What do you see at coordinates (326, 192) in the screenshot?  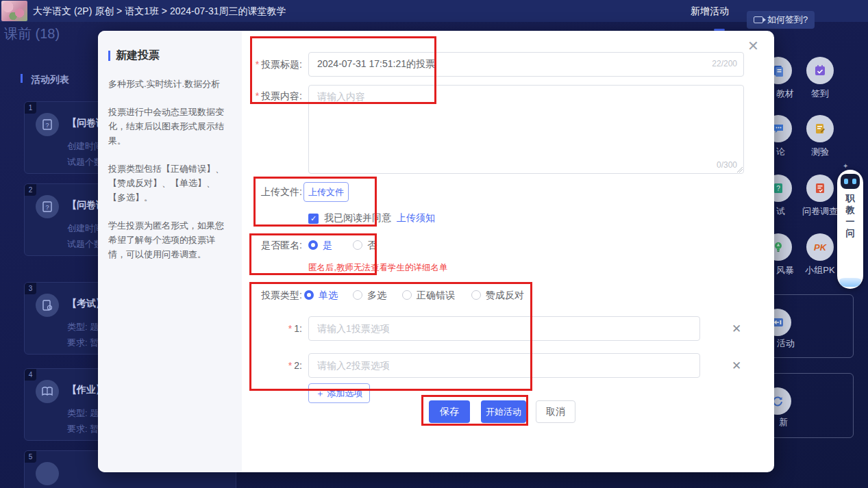 I see `upload-file-button: 上传文件` at bounding box center [326, 192].